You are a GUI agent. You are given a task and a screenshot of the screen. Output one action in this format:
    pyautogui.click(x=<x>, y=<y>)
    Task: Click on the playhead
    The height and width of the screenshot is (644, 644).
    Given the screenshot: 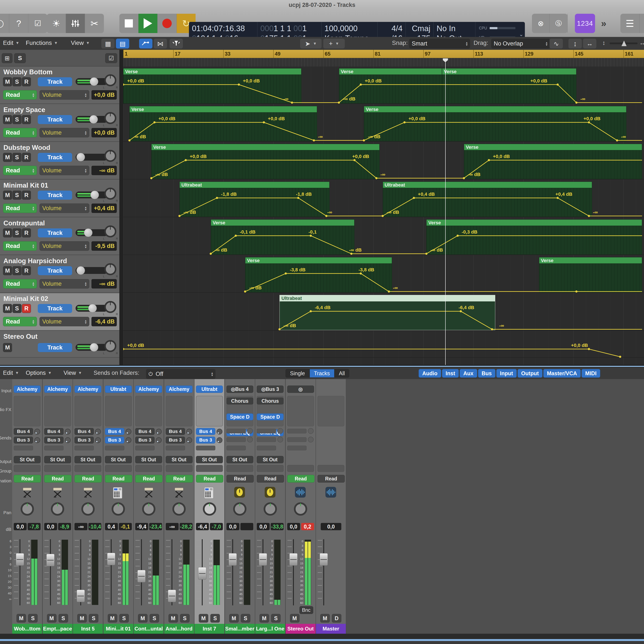 What is the action you would take?
    pyautogui.click(x=445, y=212)
    